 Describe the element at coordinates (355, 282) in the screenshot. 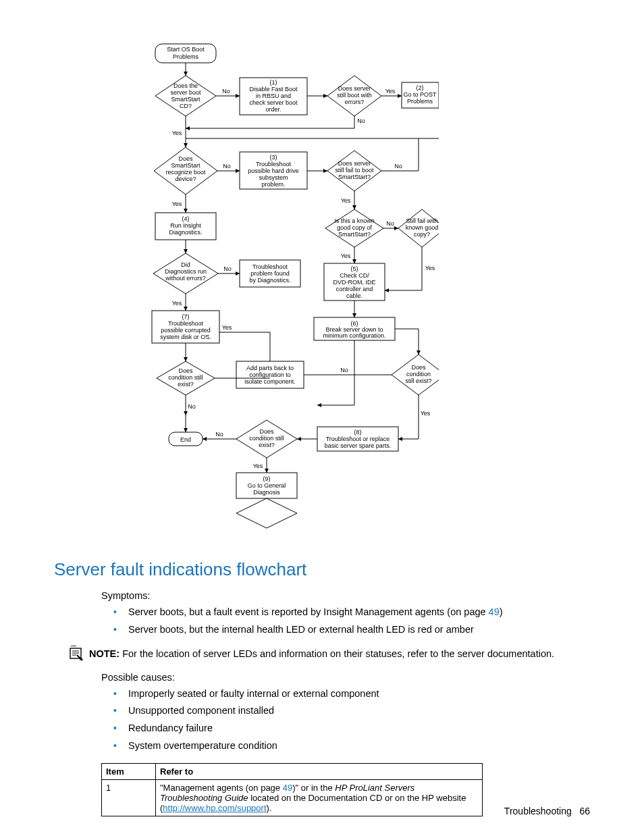

I see `svg-text: DVD-ROM, IDE` at that location.